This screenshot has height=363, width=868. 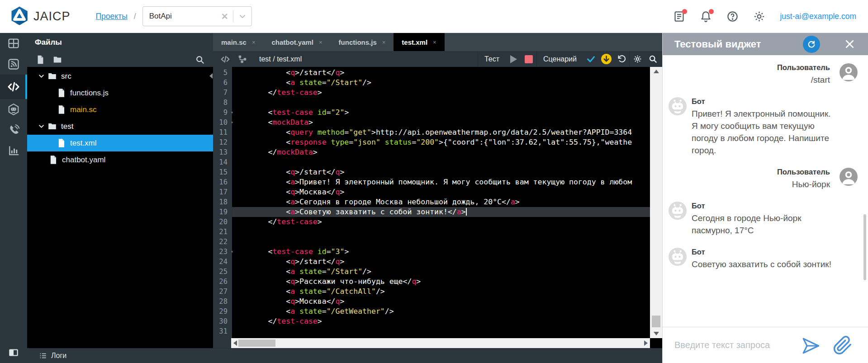 I want to click on line-number: 26, so click(x=223, y=282).